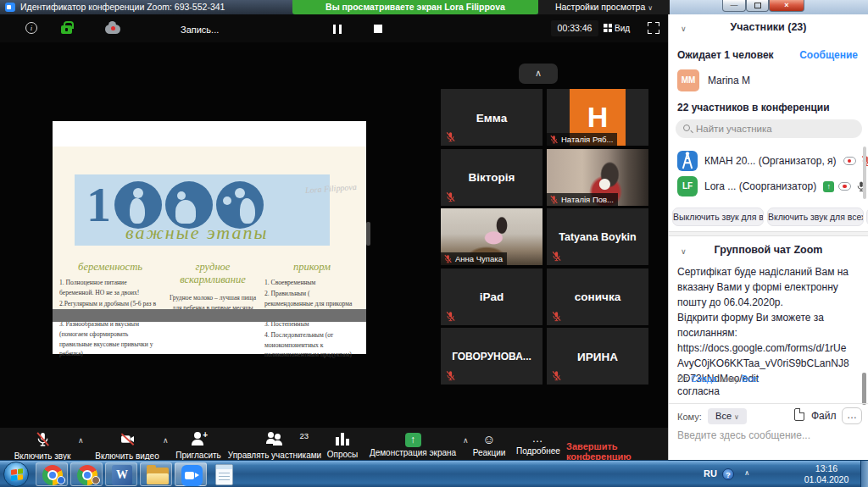 Image resolution: width=868 pixels, height=487 pixels. Describe the element at coordinates (687, 161) in the screenshot. I see `kman-avatar` at that location.